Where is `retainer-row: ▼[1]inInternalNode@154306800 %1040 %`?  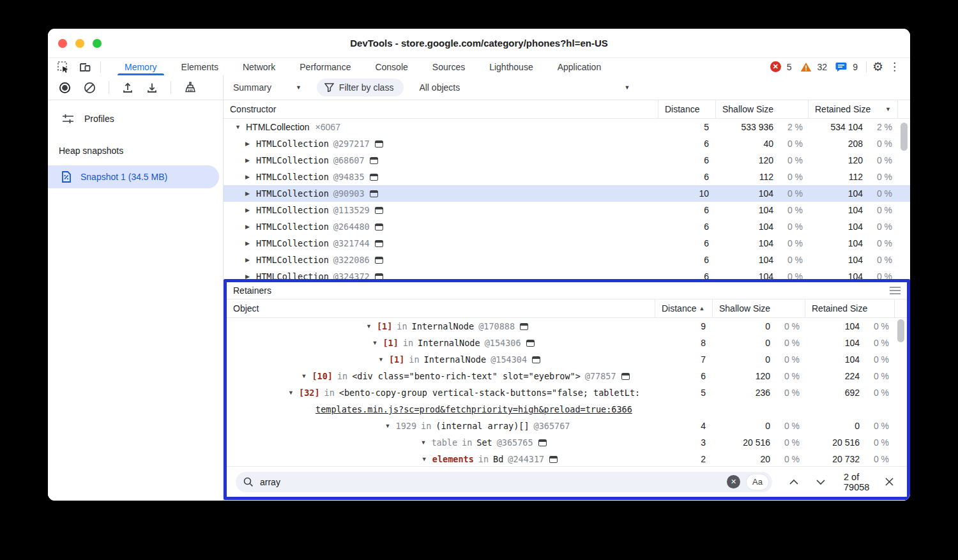
retainer-row: ▼[1]inInternalNode@154306800 %1040 % is located at coordinates (567, 343).